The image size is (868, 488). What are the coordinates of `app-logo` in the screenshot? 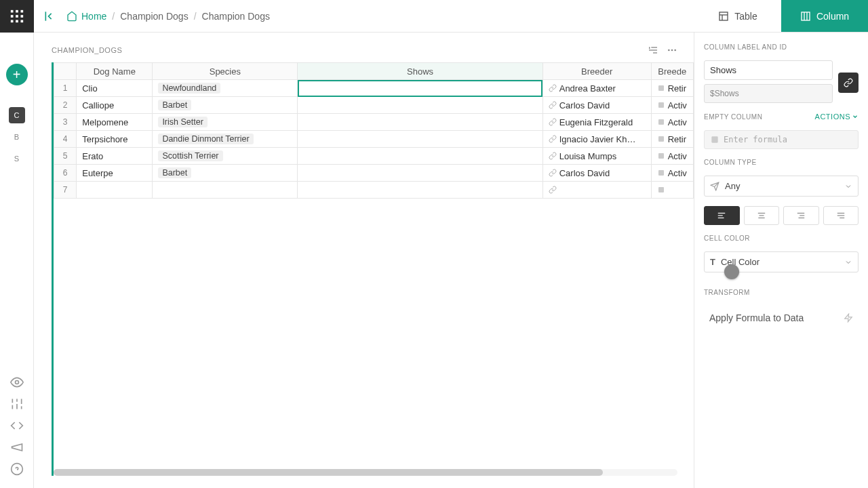 It's located at (17, 16).